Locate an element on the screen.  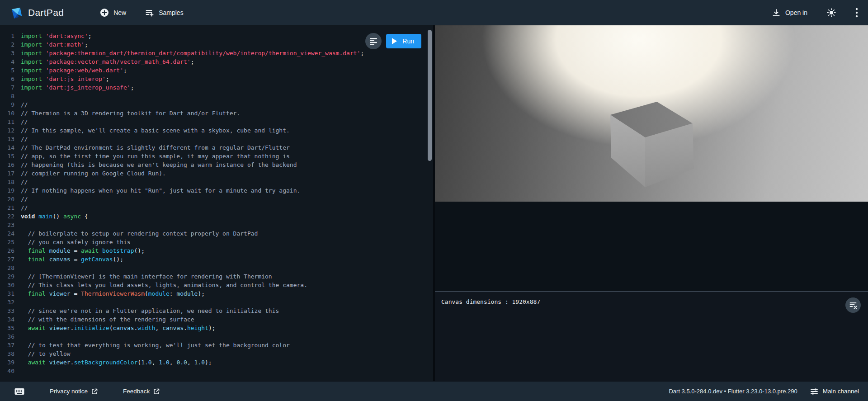
clear-console-button is located at coordinates (853, 305).